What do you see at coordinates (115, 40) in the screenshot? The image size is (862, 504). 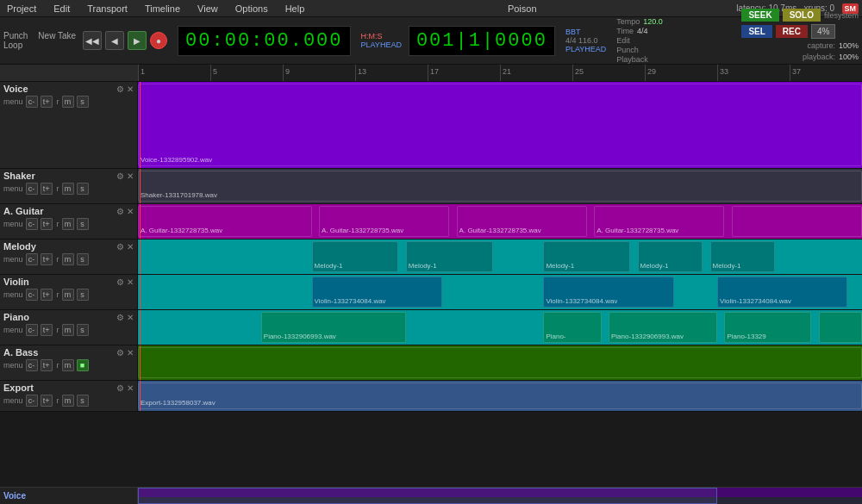 I see `back-button: ◀` at bounding box center [115, 40].